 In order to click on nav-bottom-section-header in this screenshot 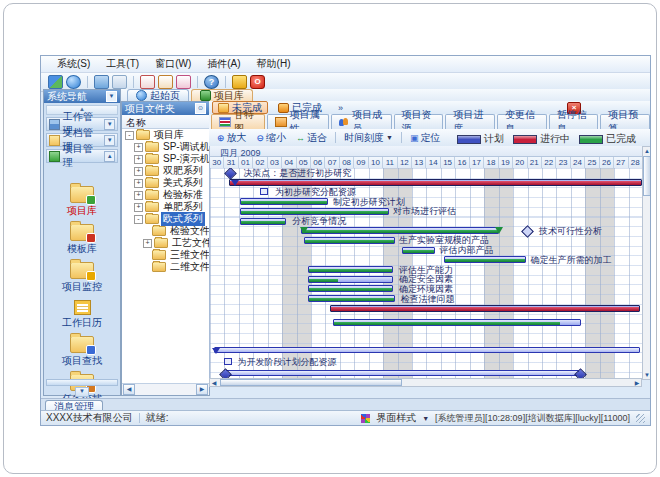, I will do `click(82, 382)`.